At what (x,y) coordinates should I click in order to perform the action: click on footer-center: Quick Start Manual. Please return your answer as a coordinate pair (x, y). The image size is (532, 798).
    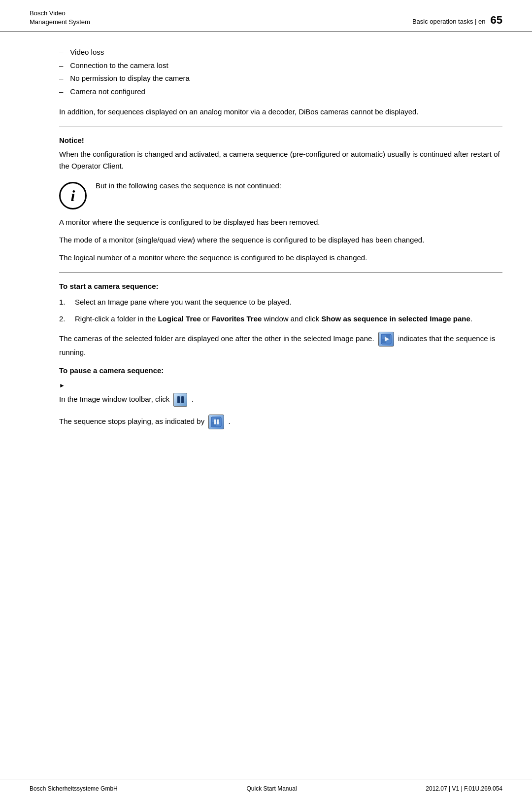
    Looking at the image, I should click on (272, 789).